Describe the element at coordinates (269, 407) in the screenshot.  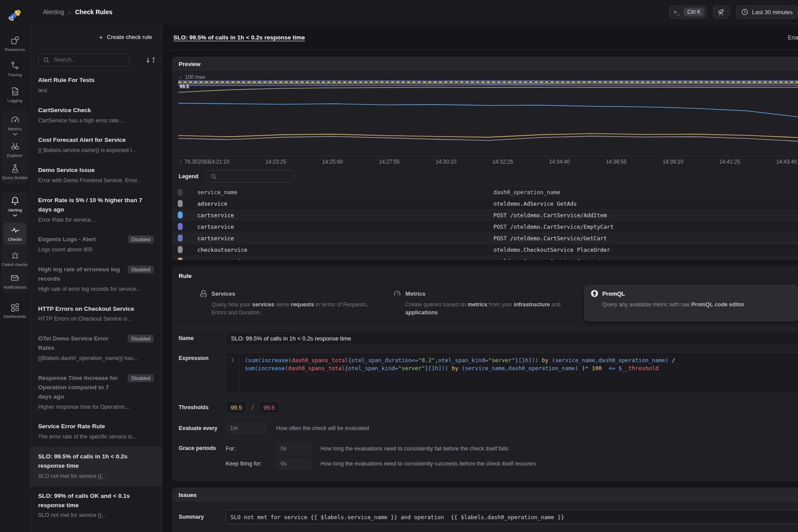
I see `failed-threshold-input` at that location.